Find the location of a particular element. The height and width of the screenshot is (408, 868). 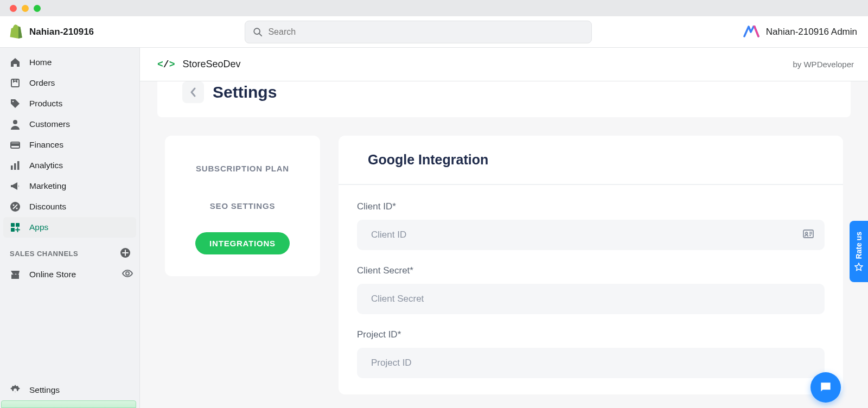

sidebar-item-home: Home is located at coordinates (69, 62).